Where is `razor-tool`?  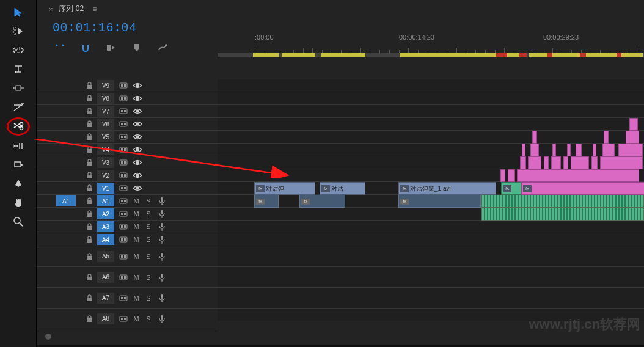
razor-tool is located at coordinates (18, 126).